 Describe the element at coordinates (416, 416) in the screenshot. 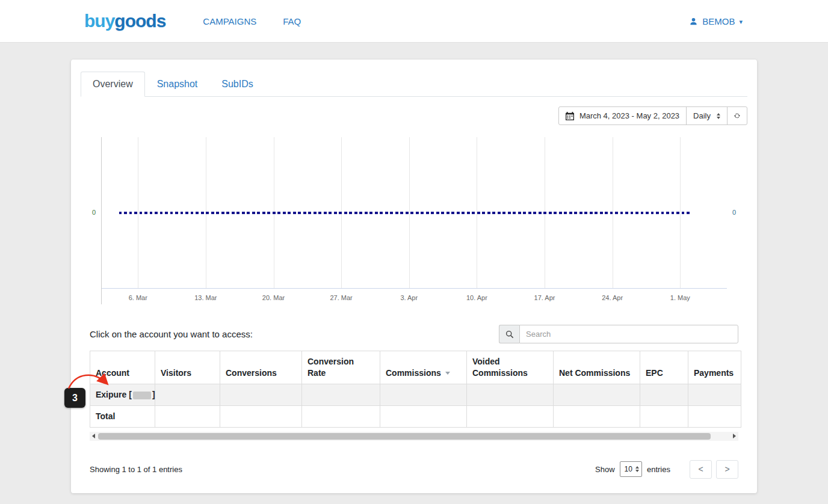

I see `table-row-total: Total` at that location.